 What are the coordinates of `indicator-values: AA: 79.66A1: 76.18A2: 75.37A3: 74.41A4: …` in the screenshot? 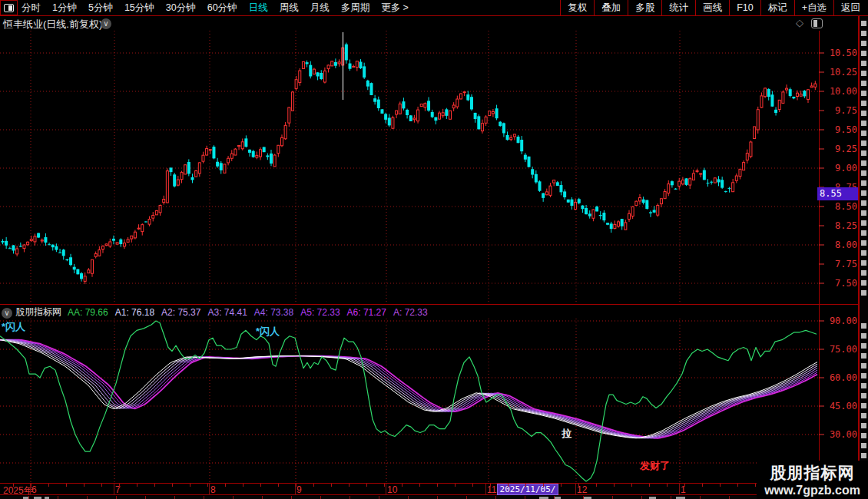 It's located at (251, 312).